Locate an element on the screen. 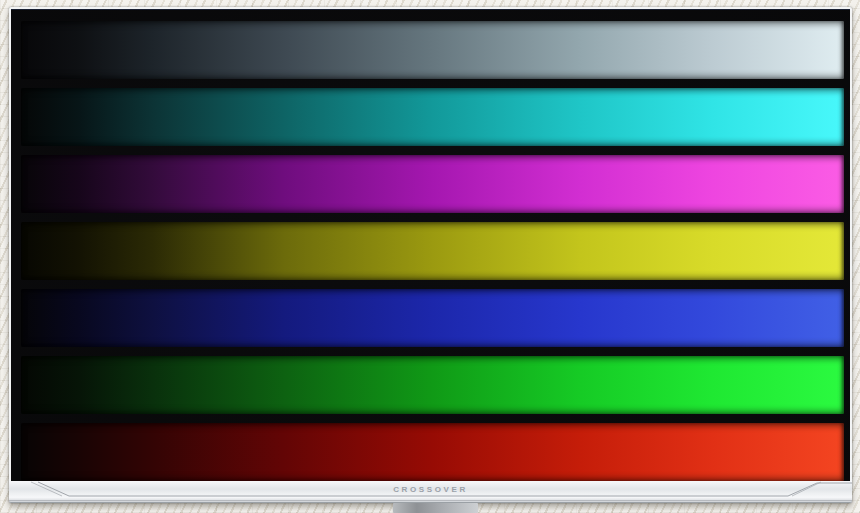 This screenshot has width=860, height=513. gradient-bar-green is located at coordinates (432, 385).